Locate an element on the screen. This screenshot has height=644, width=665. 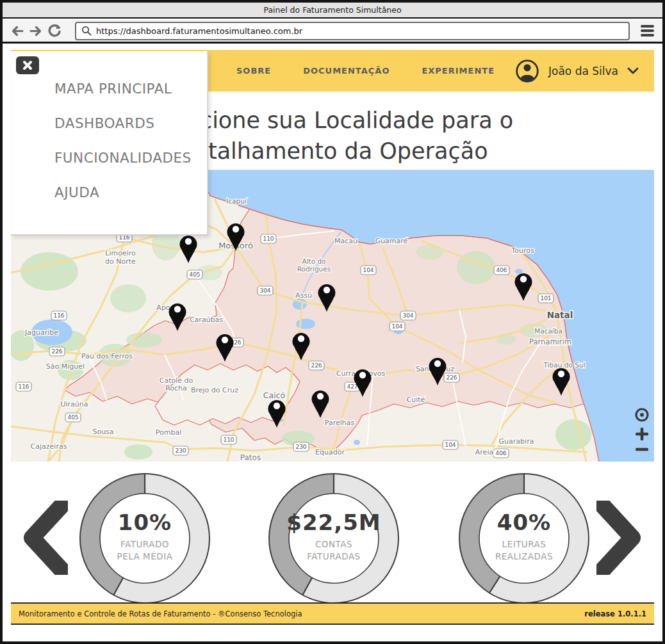
map-city-label: Uiraúna is located at coordinates (74, 405).